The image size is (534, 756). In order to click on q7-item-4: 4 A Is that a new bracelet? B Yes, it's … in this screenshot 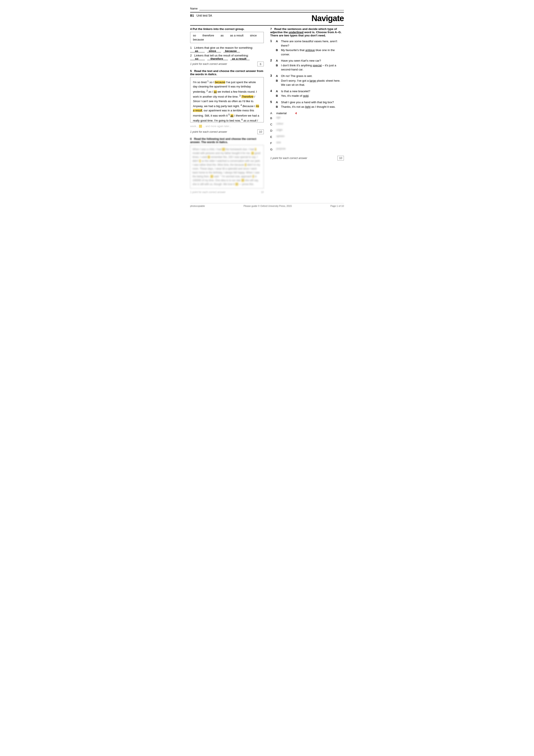, I will do `click(307, 94)`.